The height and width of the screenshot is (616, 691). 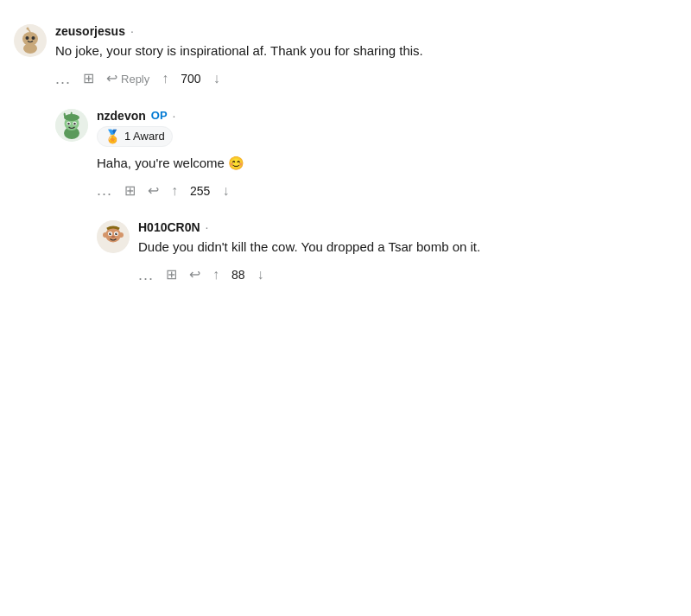 I want to click on op-badge: OP, so click(x=159, y=116).